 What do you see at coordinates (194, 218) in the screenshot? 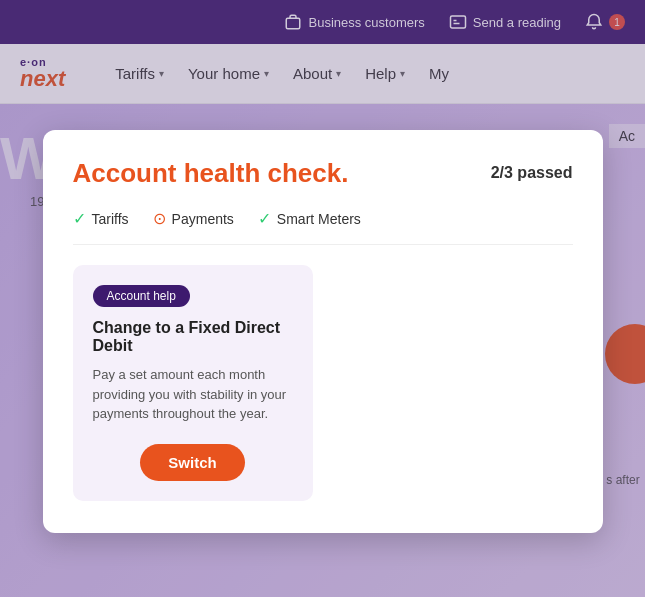
I see `check-payments: ⊙ Payments` at bounding box center [194, 218].